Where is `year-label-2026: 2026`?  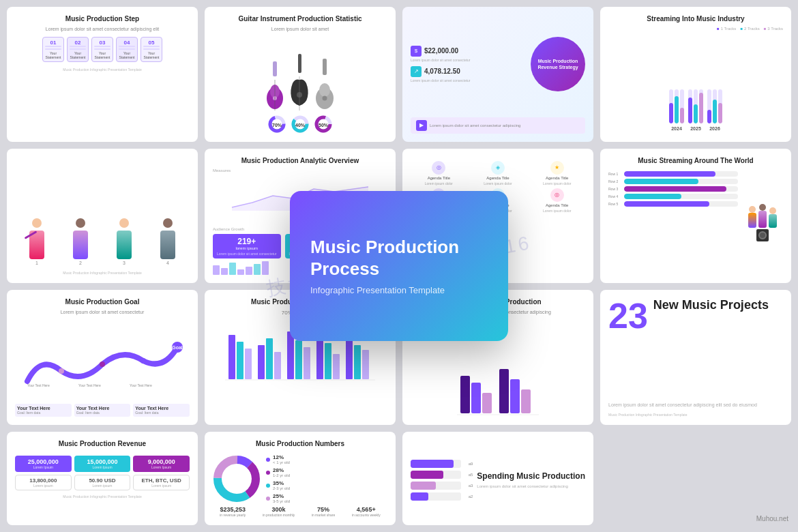 year-label-2026: 2026 is located at coordinates (715, 128).